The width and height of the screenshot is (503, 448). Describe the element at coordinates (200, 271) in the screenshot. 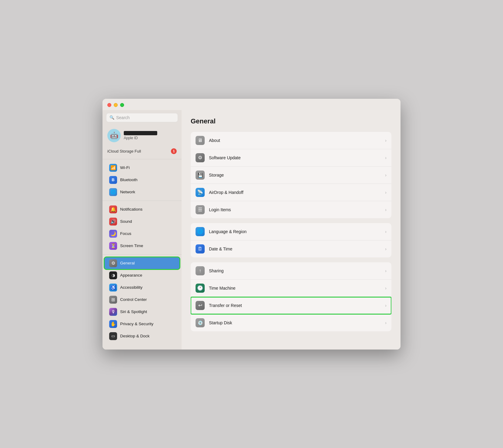

I see `sharing-icon: ↑` at that location.